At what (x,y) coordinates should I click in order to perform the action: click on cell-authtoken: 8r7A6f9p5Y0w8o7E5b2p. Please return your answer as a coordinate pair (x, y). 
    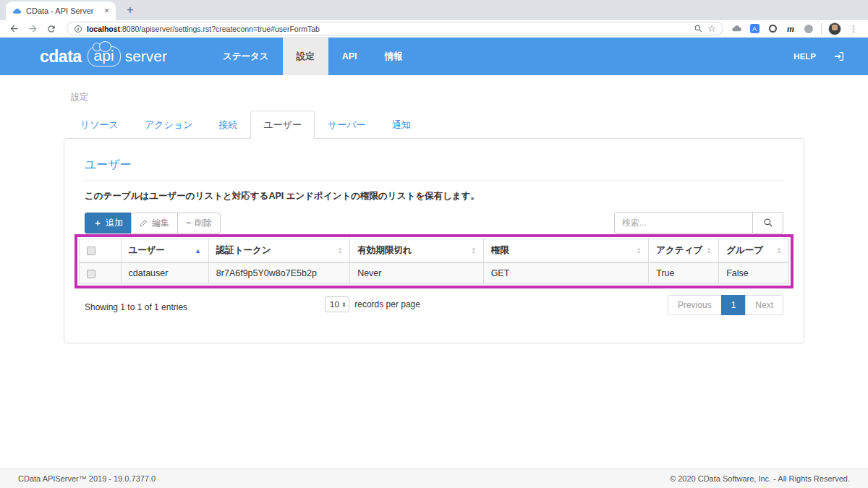
    Looking at the image, I should click on (279, 273).